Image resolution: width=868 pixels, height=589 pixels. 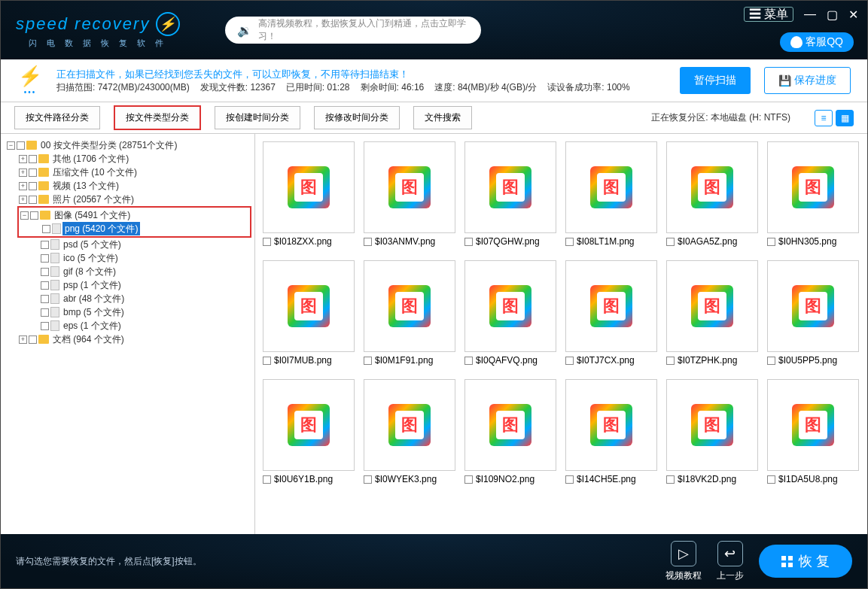 What do you see at coordinates (510, 313) in the screenshot?
I see `file-item: 图$I0QAFVQ.png` at bounding box center [510, 313].